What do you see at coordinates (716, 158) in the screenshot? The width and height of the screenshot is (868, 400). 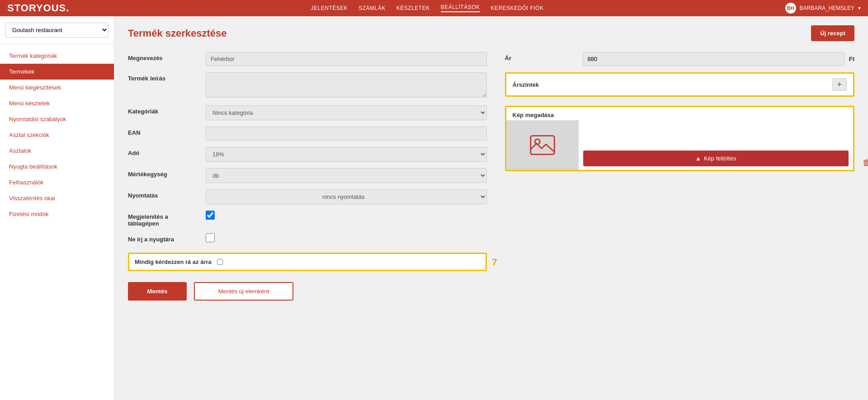 I see `kep-upload-button: ▲ Kép feltöltés` at bounding box center [716, 158].